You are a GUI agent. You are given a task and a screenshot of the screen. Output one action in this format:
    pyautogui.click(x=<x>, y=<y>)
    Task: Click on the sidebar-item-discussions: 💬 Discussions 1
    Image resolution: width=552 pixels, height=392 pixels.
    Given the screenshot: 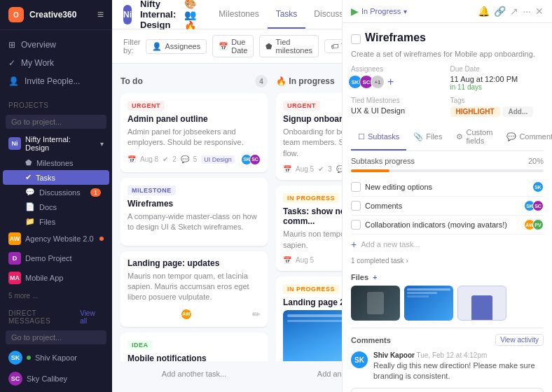 What is the action you would take?
    pyautogui.click(x=56, y=192)
    